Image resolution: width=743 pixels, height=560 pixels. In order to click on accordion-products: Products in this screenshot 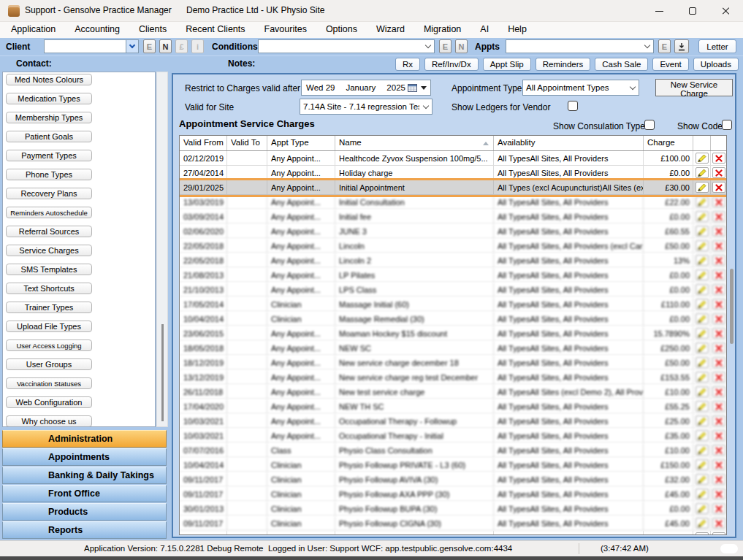, I will do `click(85, 512)`.